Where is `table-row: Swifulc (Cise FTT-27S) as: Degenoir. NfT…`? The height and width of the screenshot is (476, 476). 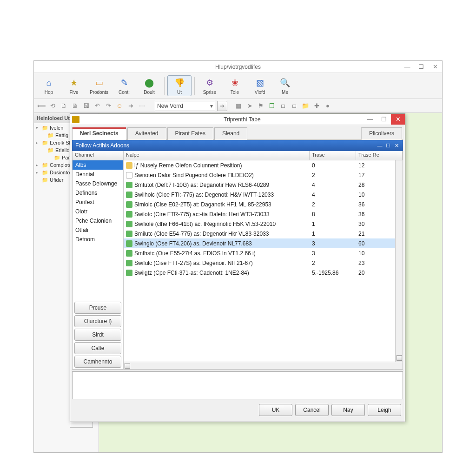 table-row: Swifulc (Cise FTT-27S) as: Degenoir. NfT… is located at coordinates (263, 263).